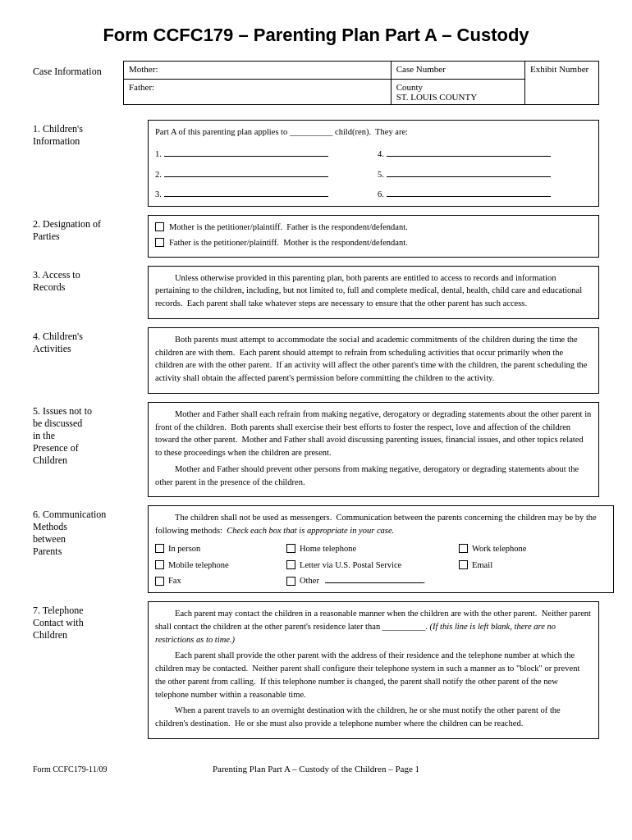  What do you see at coordinates (373, 565) in the screenshot?
I see `comm-postal-service: Letter via U.S. Postal Service` at bounding box center [373, 565].